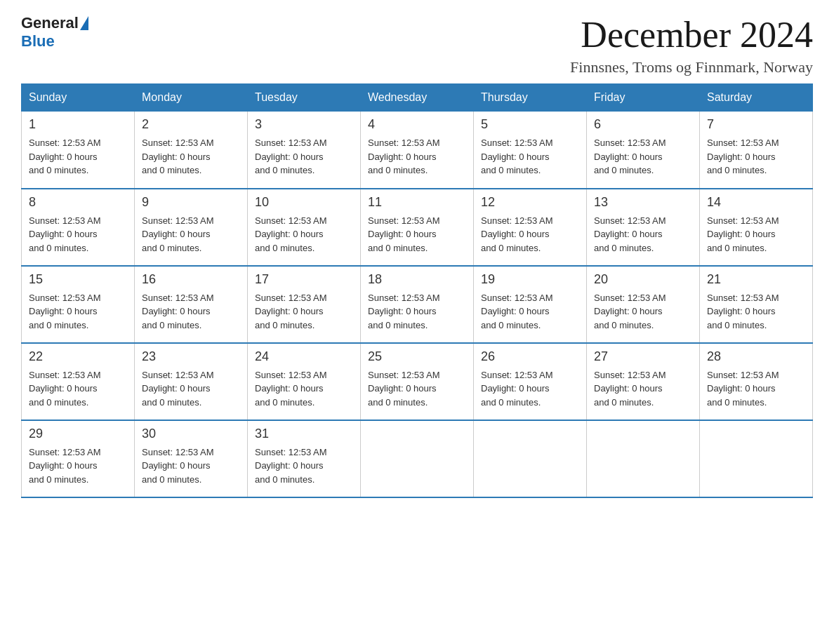 Image resolution: width=834 pixels, height=644 pixels. Describe the element at coordinates (757, 150) in the screenshot. I see `calendar-cell: 7Sunset: 12:53 AMDaylight: 0 hoursand 0 …` at that location.